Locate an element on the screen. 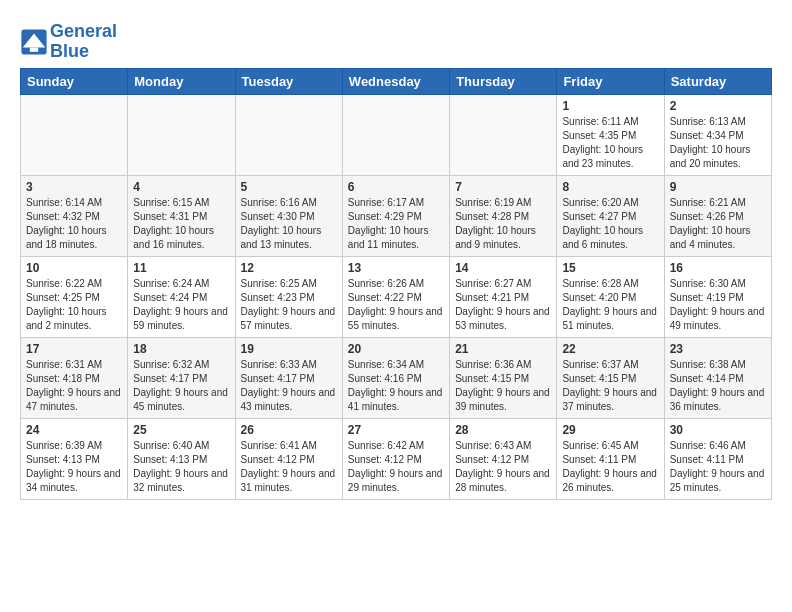 Image resolution: width=792 pixels, height=612 pixels. day-number: 12 is located at coordinates (289, 268).